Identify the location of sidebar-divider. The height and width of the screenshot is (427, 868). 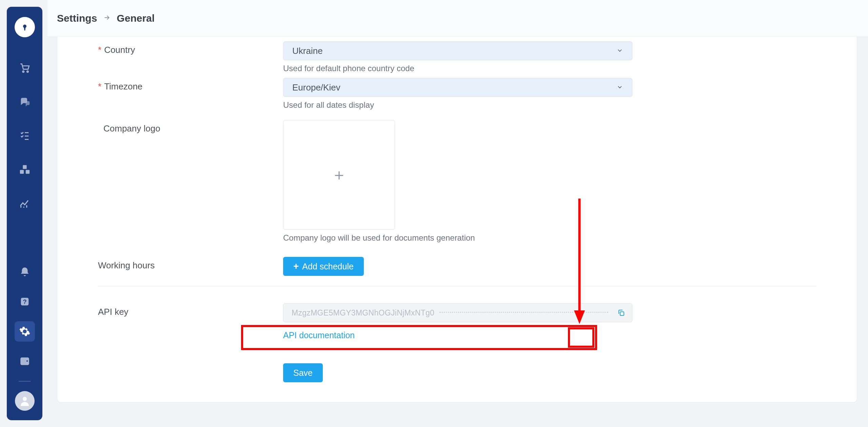
(25, 381).